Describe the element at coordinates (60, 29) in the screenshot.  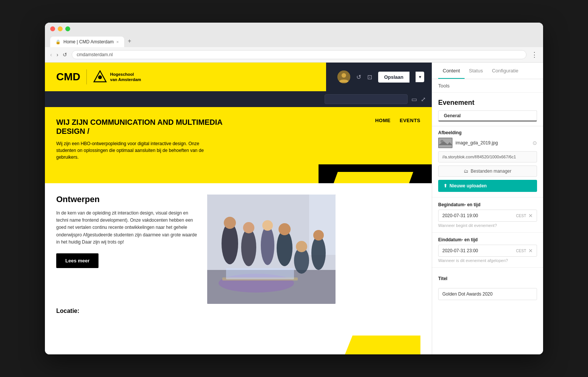
I see `minimize-button` at that location.